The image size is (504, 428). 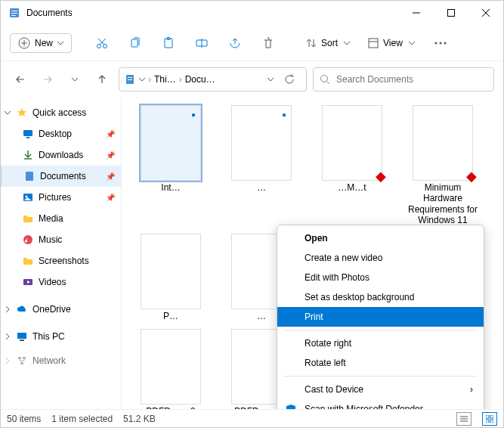 What do you see at coordinates (381, 363) in the screenshot?
I see `ctx-rotate-left: Rotate left` at bounding box center [381, 363].